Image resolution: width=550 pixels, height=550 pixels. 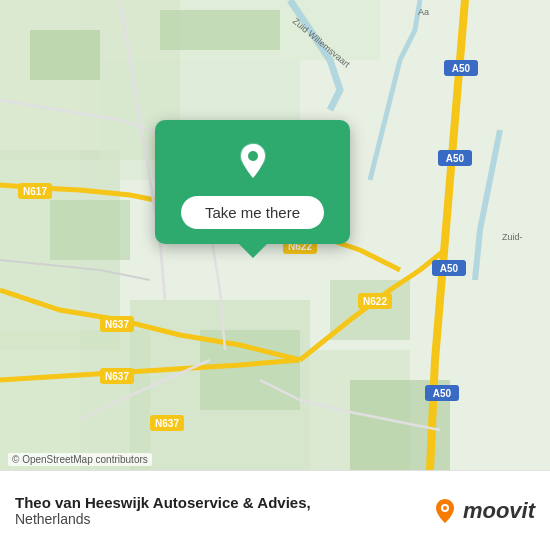 I want to click on moovit-pin-icon, so click(x=445, y=511).